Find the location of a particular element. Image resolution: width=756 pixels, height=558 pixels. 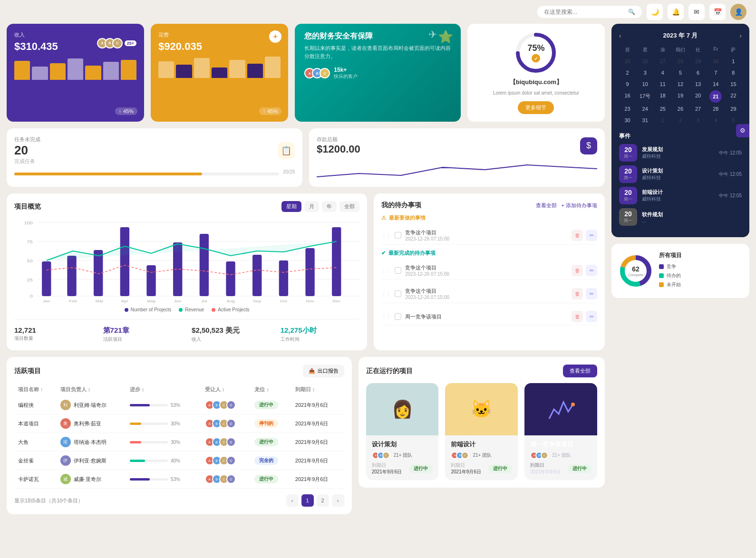

delete-icon-3: 🗑 is located at coordinates (577, 294).